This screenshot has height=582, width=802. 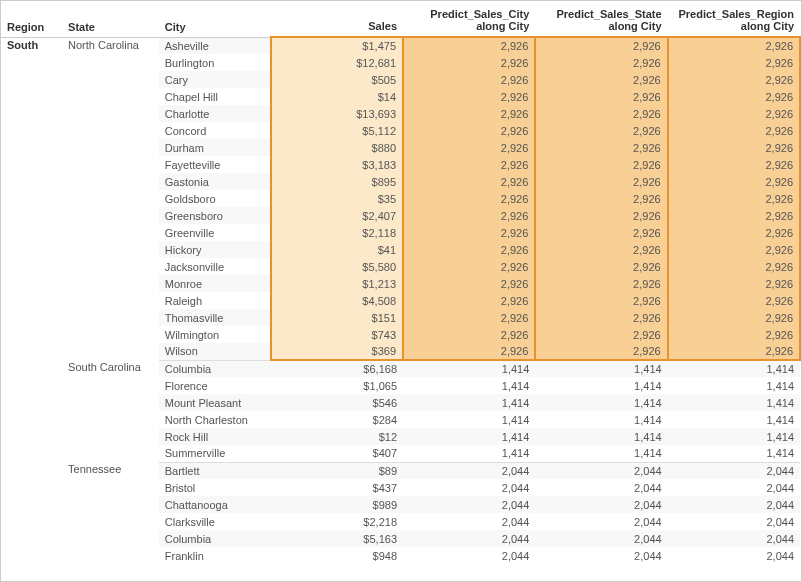 What do you see at coordinates (400, 300) in the screenshot?
I see `table-row: Raleigh$4,5082,9262,9262,926` at bounding box center [400, 300].